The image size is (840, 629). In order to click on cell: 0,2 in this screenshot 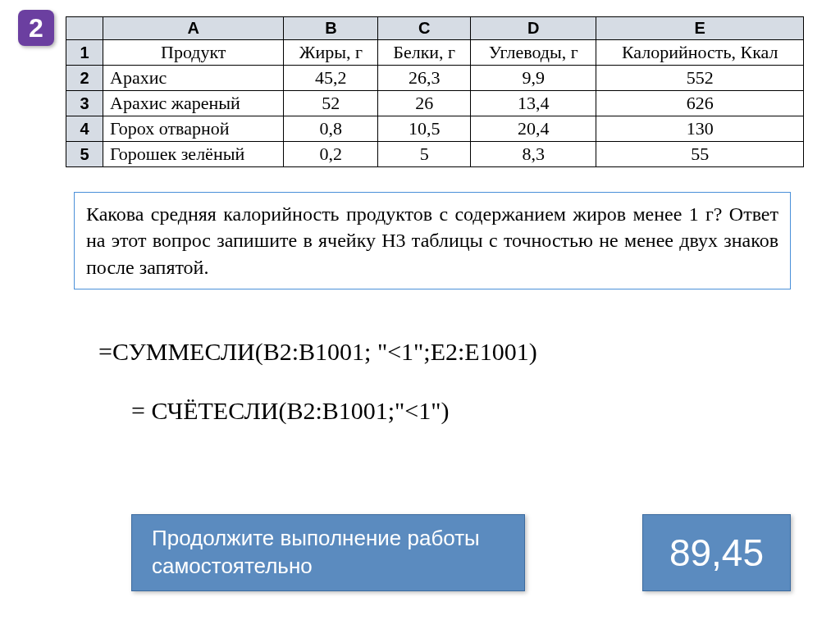, I will do `click(331, 154)`.